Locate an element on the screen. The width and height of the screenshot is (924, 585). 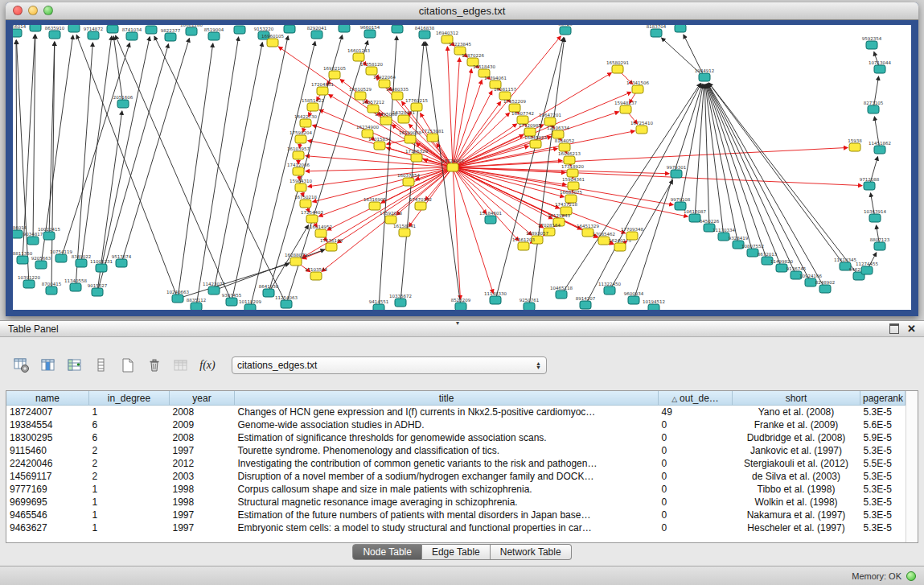
cell-title: Estimation of significance thresholds fo… is located at coordinates (447, 438).